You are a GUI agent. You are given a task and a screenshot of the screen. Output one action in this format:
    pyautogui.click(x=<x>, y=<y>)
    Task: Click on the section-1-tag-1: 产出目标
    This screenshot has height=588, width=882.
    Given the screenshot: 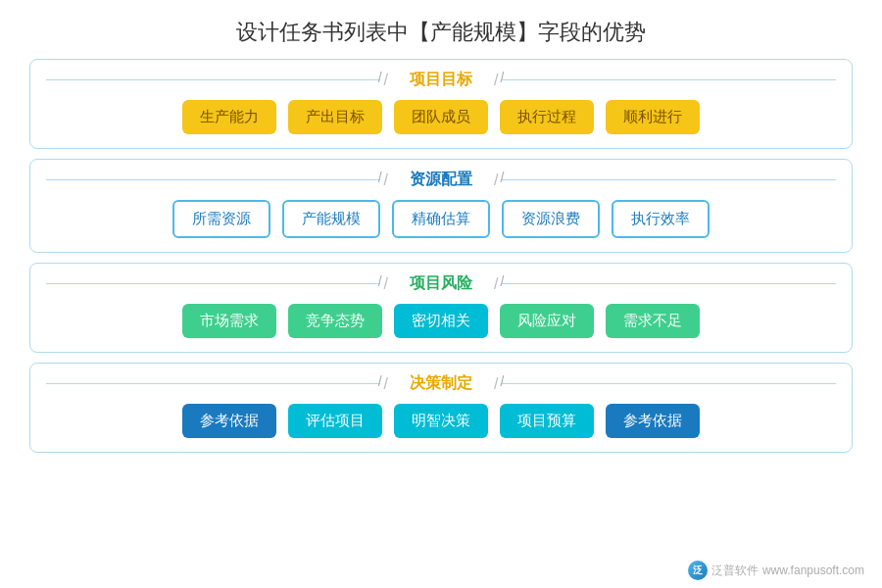 What is the action you would take?
    pyautogui.click(x=335, y=118)
    